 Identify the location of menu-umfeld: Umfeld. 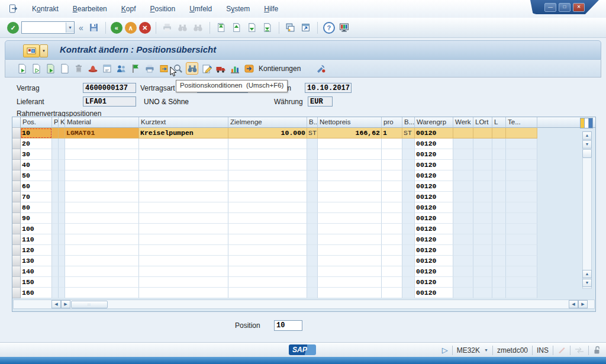
(201, 9).